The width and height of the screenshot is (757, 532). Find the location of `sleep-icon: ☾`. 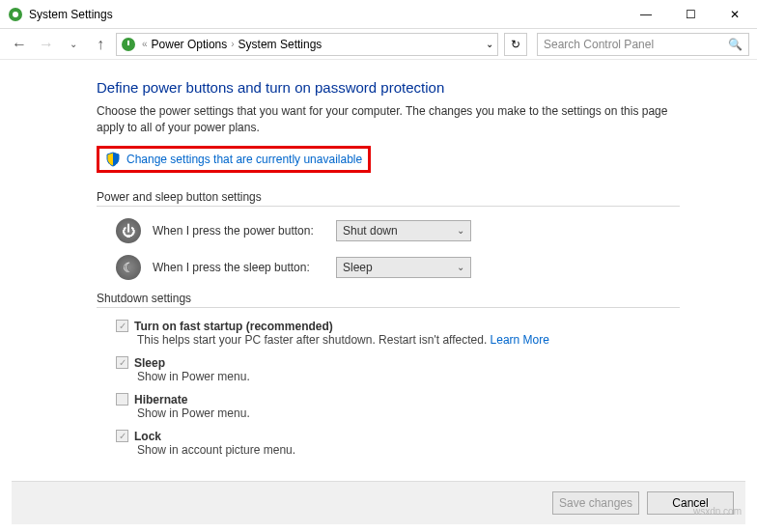

sleep-icon: ☾ is located at coordinates (128, 267).